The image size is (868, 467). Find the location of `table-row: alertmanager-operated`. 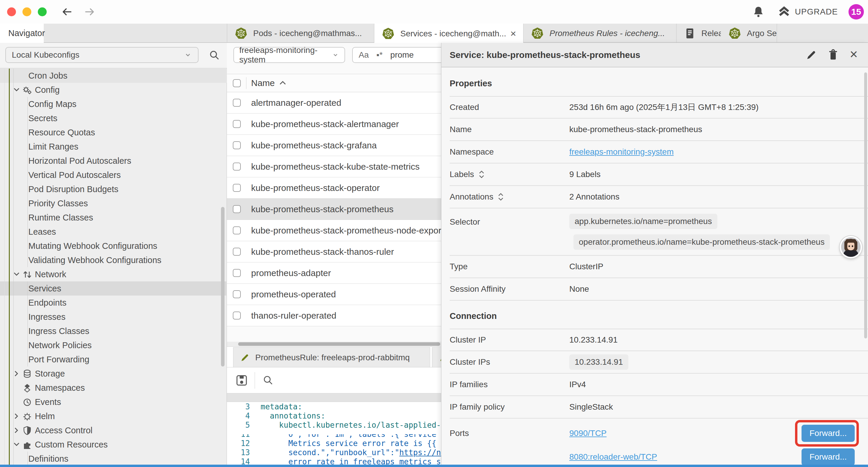

table-row: alertmanager-operated is located at coordinates (334, 103).